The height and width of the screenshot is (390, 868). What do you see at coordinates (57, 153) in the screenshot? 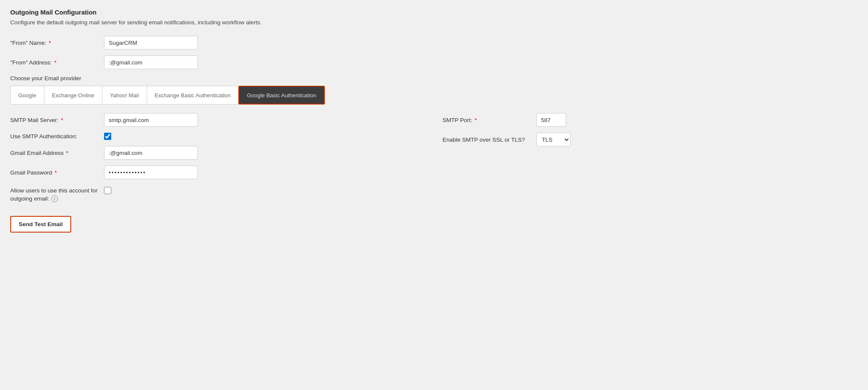
I see `gmail-address-label: Gmail Email Address *` at bounding box center [57, 153].